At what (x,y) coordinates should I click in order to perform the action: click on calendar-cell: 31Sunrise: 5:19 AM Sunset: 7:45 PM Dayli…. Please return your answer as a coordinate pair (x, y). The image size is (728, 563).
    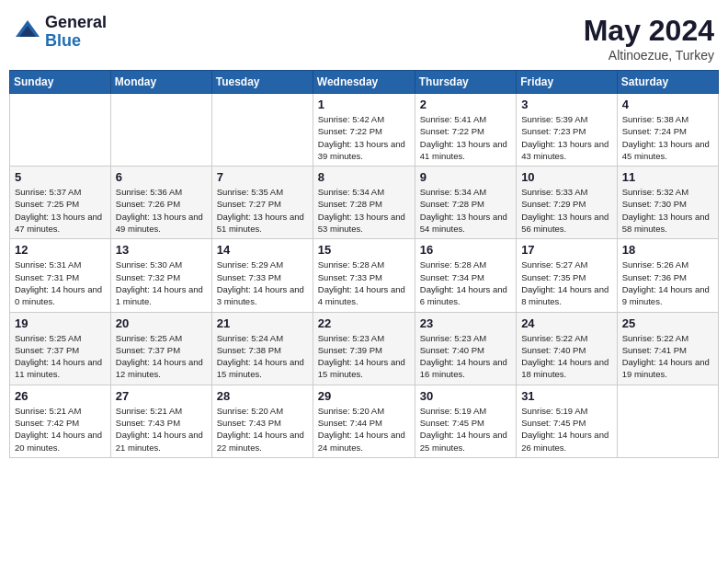
    Looking at the image, I should click on (567, 421).